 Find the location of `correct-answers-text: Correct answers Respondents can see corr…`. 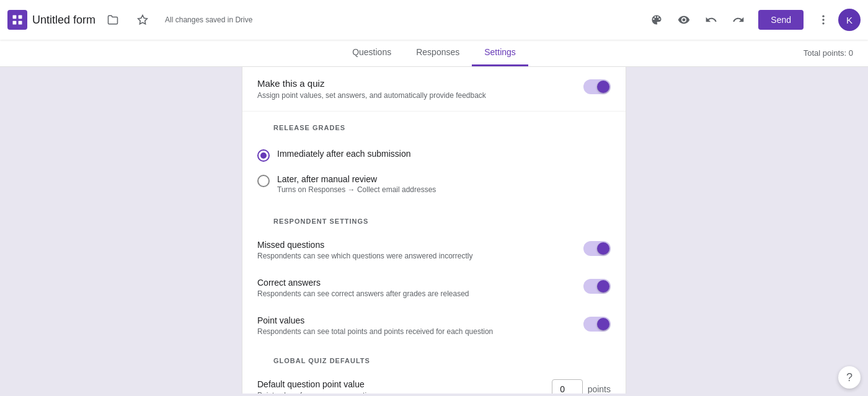

correct-answers-text: Correct answers Respondents can see corr… is located at coordinates (363, 288).